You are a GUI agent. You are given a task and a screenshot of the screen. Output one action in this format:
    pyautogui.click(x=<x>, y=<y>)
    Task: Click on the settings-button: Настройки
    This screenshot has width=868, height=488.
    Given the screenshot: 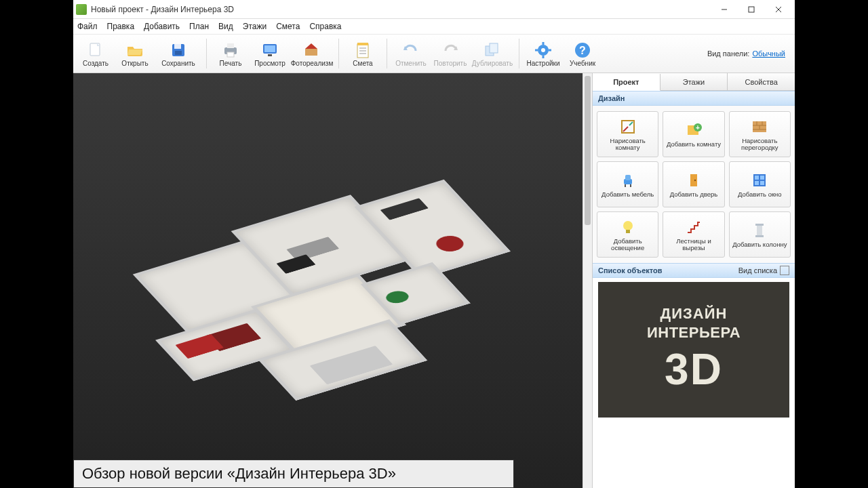 What is the action you would take?
    pyautogui.click(x=543, y=54)
    